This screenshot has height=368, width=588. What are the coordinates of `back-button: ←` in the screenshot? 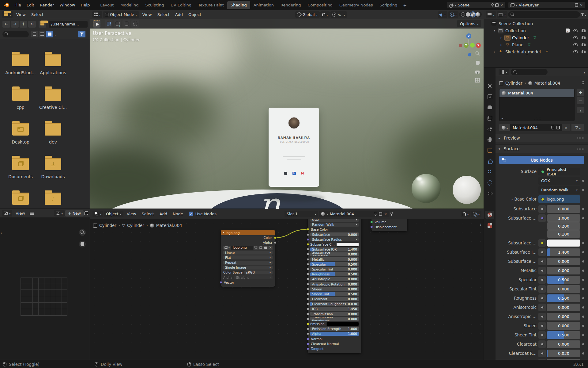 It's located at (6, 24).